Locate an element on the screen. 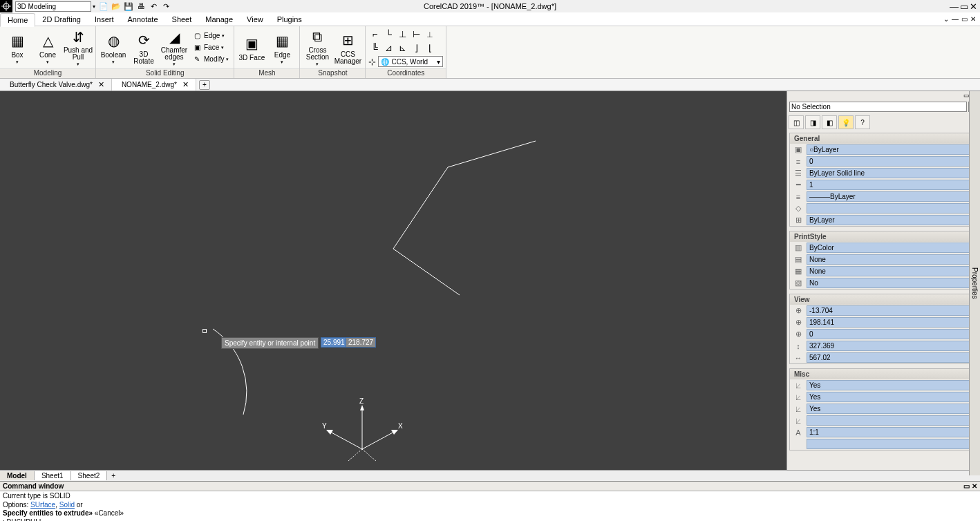  cmd-link-surface: SUrface is located at coordinates (43, 504).